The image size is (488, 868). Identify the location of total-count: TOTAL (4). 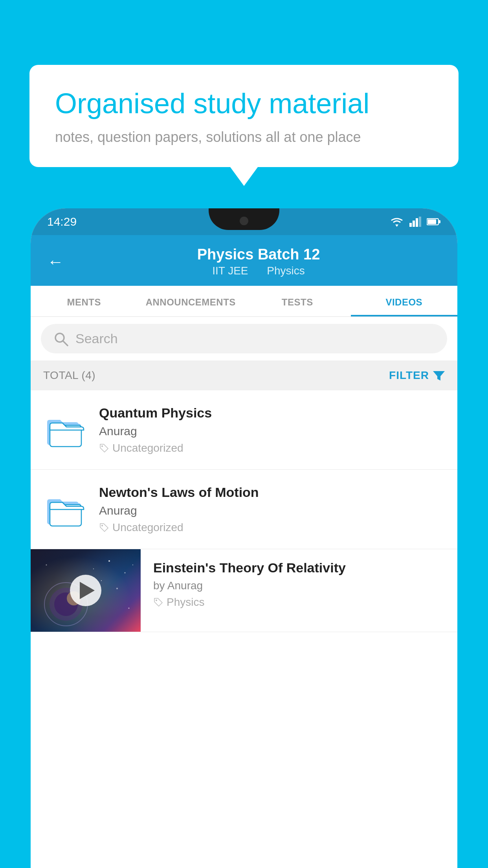
(69, 375).